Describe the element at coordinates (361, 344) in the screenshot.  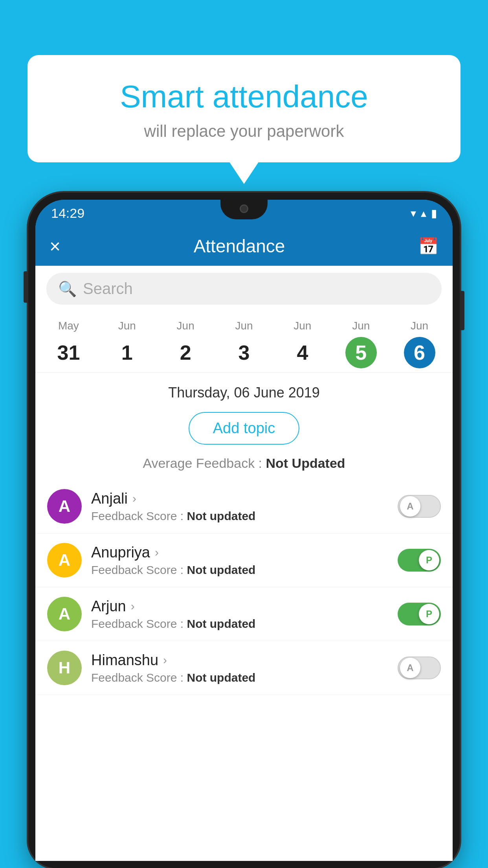
I see `calendar-day-5: Jun5` at that location.